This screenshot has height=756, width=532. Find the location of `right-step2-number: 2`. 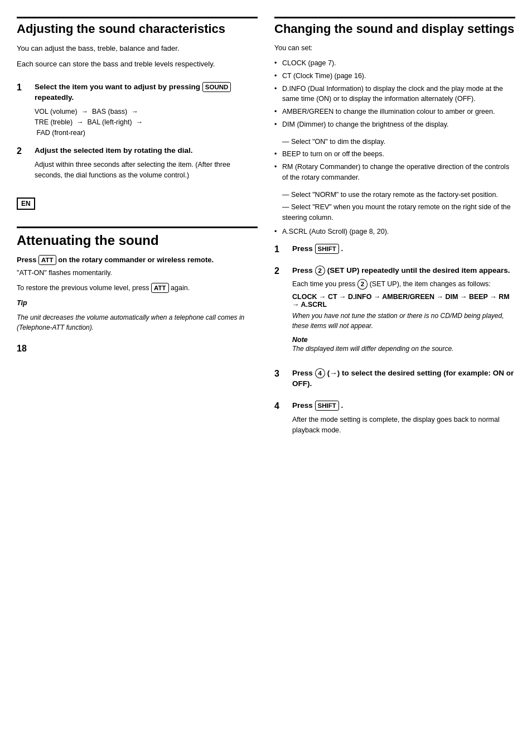

right-step2-number: 2 is located at coordinates (280, 314).